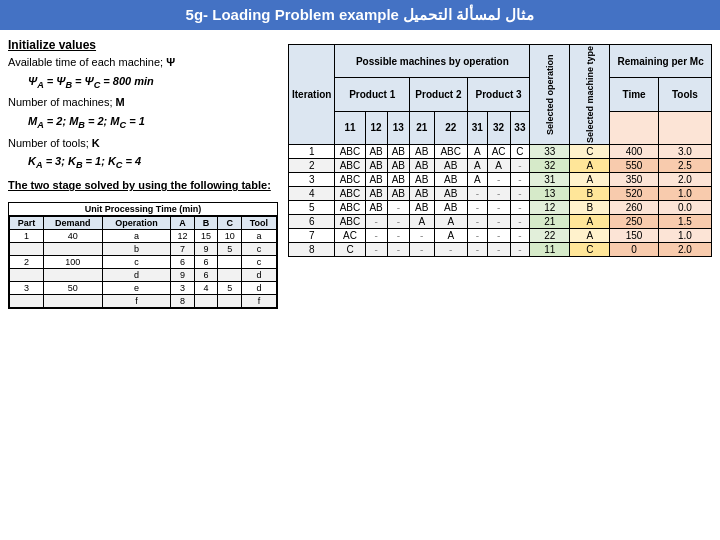  What do you see at coordinates (634, 236) in the screenshot?
I see `time-cell: 150` at bounding box center [634, 236].